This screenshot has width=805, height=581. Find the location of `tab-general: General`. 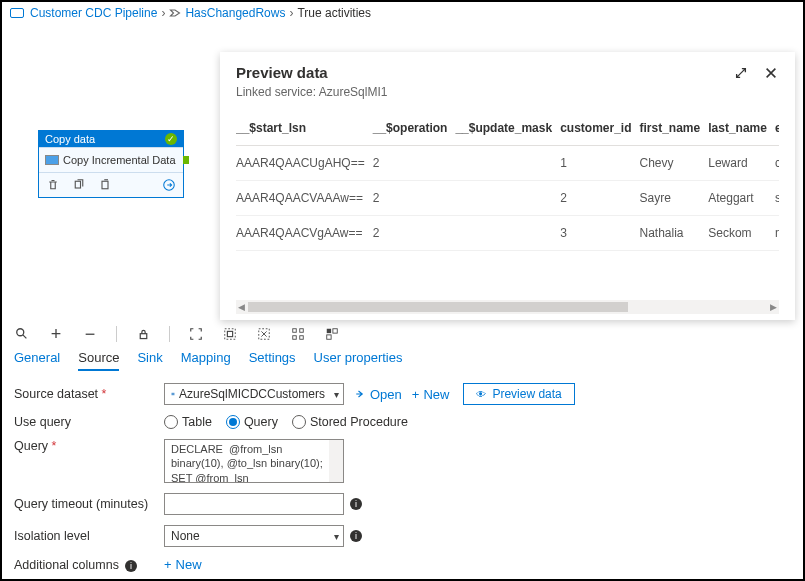

tab-general: General is located at coordinates (37, 360).